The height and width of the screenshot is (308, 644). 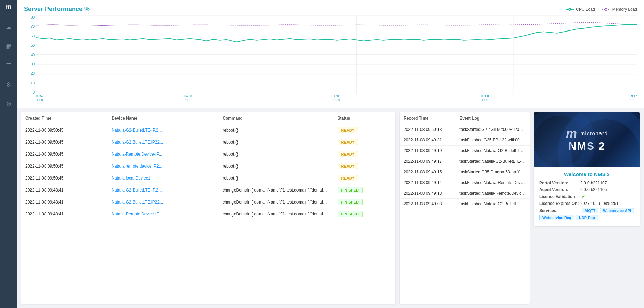 I want to click on y-label-10: 10, so click(x=33, y=83).